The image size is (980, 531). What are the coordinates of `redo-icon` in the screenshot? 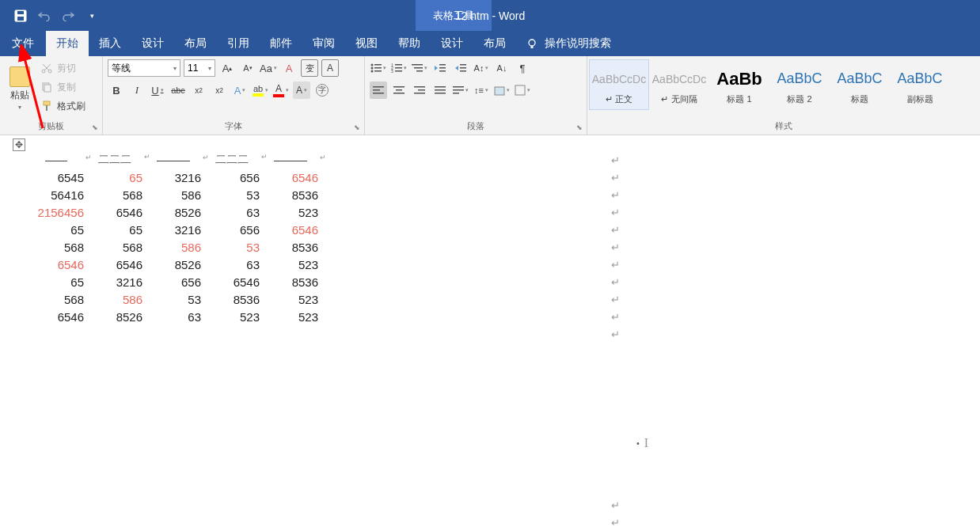 It's located at (68, 16).